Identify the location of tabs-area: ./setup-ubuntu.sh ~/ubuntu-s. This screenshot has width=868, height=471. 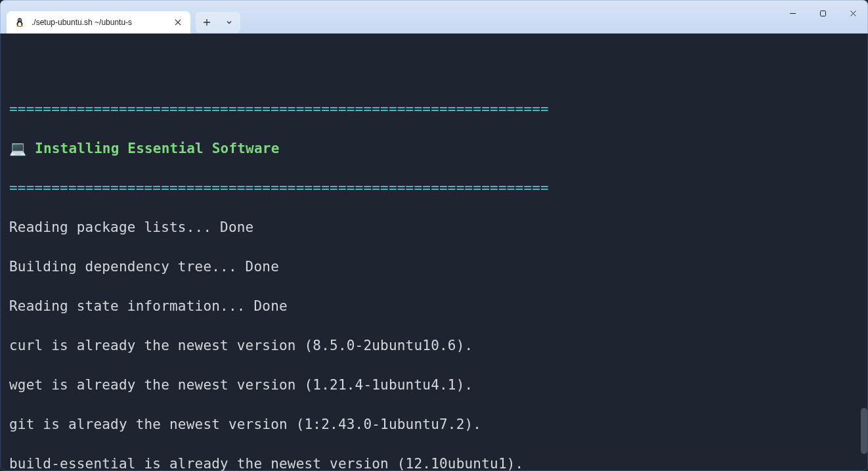
(120, 19).